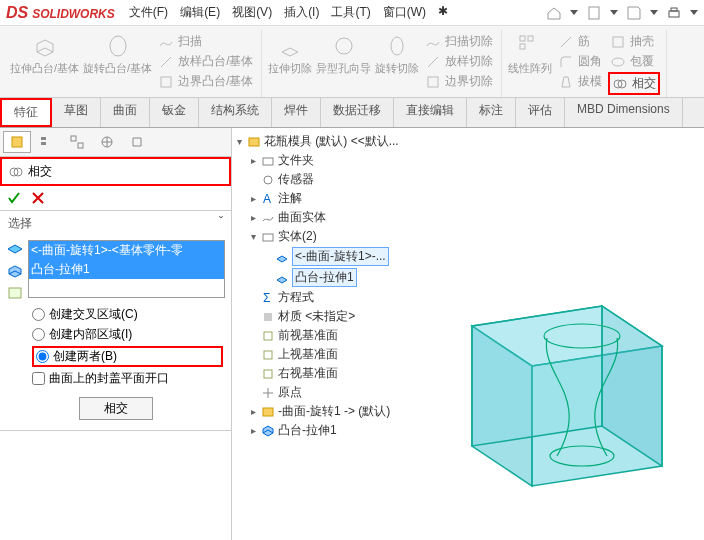  What do you see at coordinates (530, 64) in the screenshot?
I see `linear-pattern-button: 线性阵列` at bounding box center [530, 64].